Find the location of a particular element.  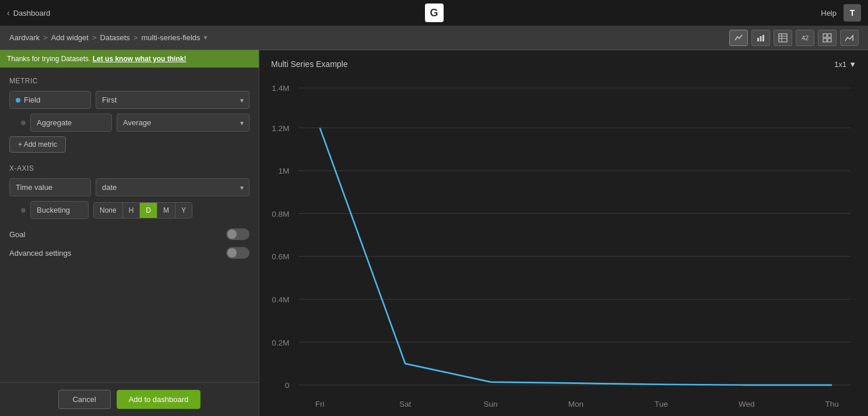

y-label-02m: 0.2M is located at coordinates (280, 343).